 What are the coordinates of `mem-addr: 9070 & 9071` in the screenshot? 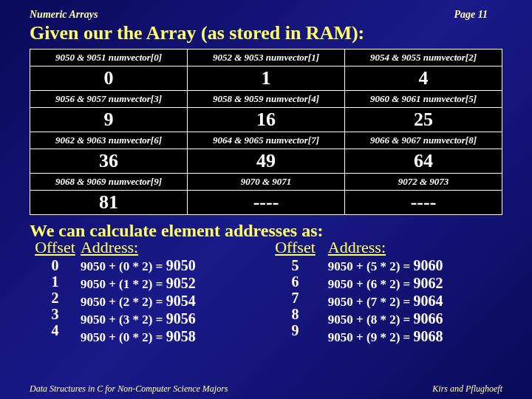 It's located at (266, 182).